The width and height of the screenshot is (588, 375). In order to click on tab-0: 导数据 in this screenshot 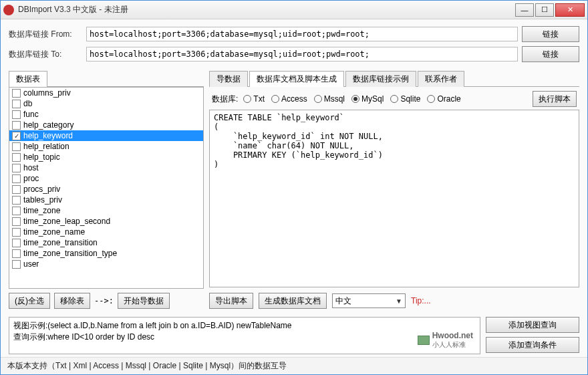, I will do `click(229, 79)`.